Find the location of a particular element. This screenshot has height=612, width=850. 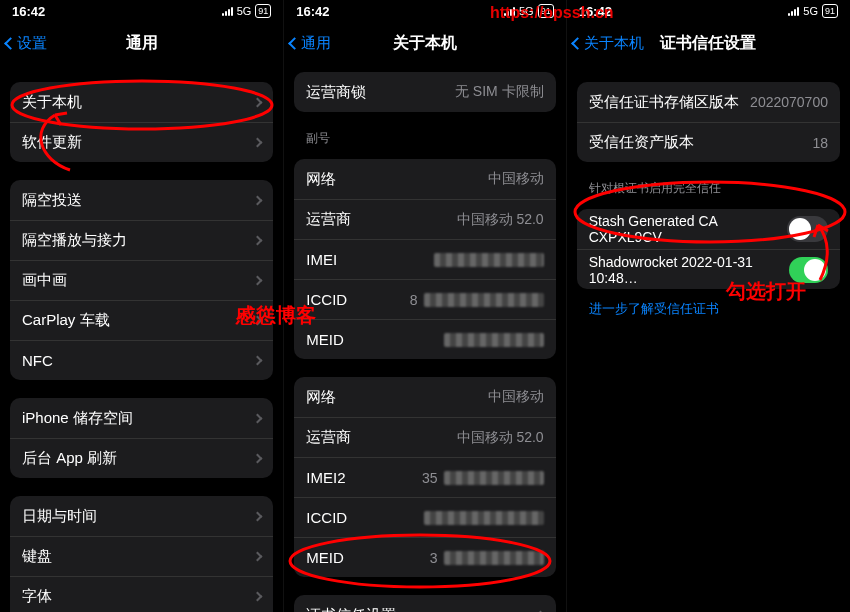

nav-bar: 设置 通用 is located at coordinates (142, 43).